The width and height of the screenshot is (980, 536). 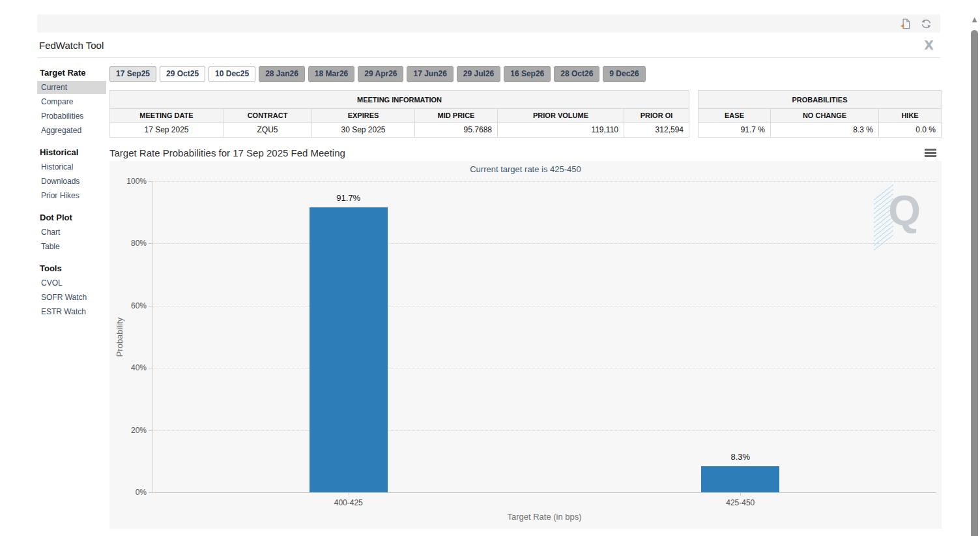 I want to click on y-axis-title: Probability, so click(x=120, y=336).